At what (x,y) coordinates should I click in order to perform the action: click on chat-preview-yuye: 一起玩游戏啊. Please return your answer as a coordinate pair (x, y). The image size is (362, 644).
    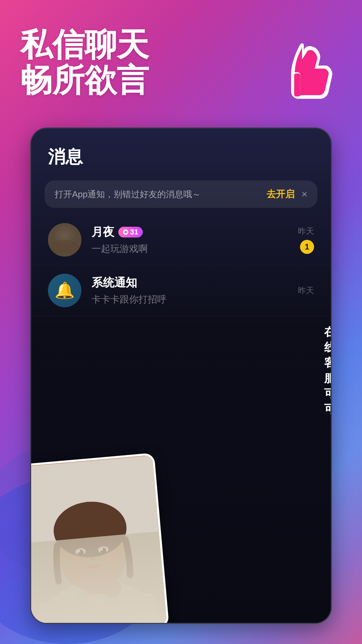
    Looking at the image, I should click on (190, 249).